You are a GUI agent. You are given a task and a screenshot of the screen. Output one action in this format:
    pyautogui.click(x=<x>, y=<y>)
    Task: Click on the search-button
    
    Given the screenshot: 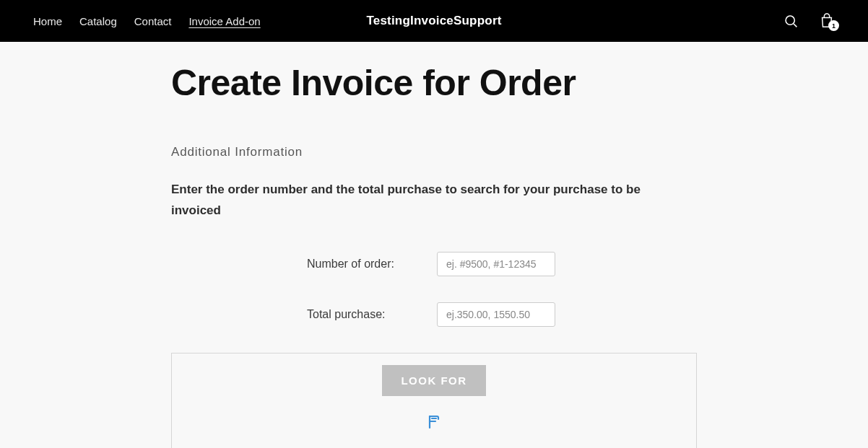 What is the action you would take?
    pyautogui.click(x=791, y=22)
    